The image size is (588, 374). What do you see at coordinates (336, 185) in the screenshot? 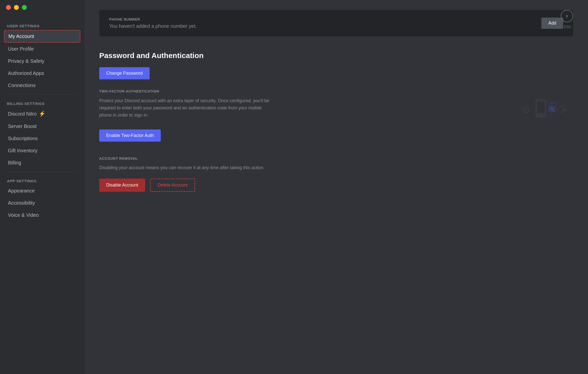
I see `removal-buttons: Disable Account Delete Account` at bounding box center [336, 185].